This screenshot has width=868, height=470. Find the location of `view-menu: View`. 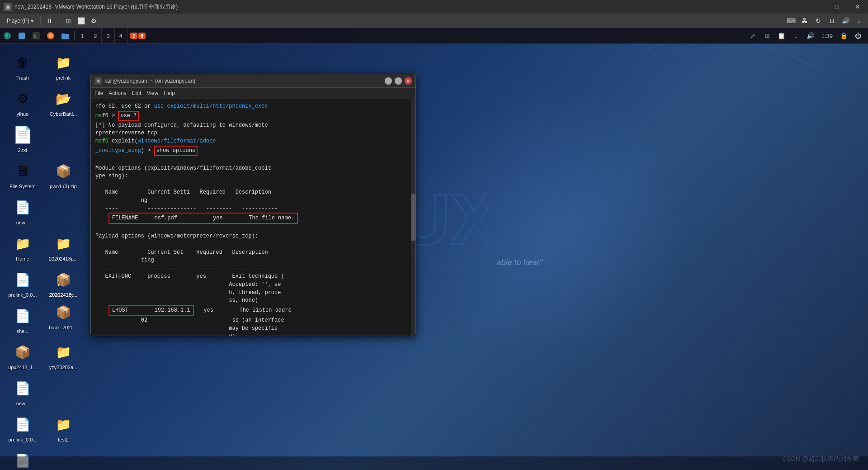

view-menu: View is located at coordinates (152, 93).